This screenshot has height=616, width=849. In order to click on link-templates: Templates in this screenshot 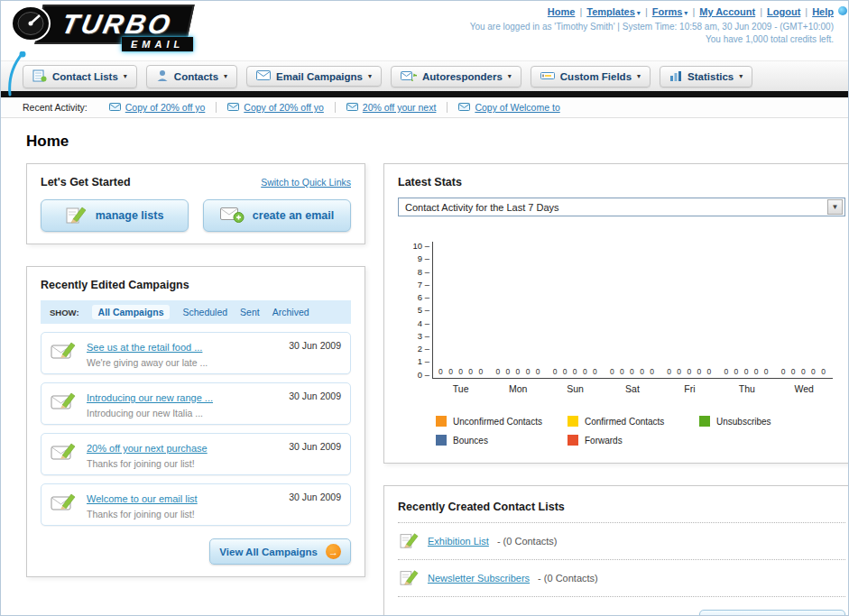, I will do `click(611, 12)`.